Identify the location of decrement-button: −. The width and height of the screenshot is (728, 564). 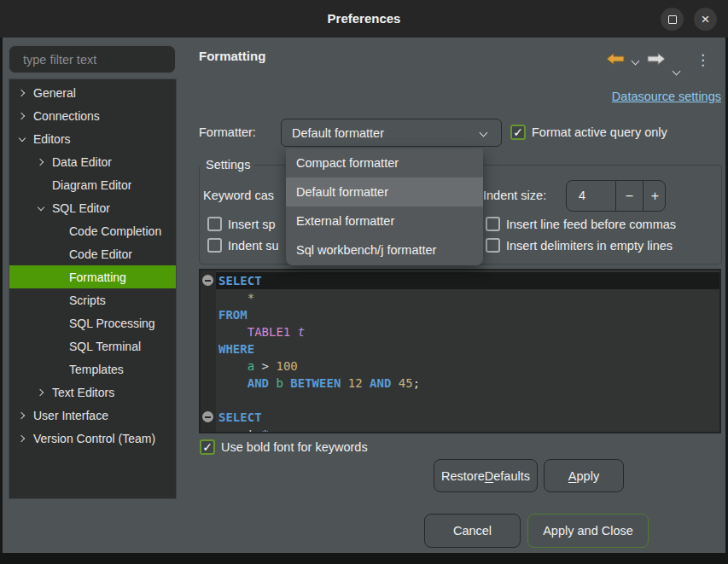
(629, 196).